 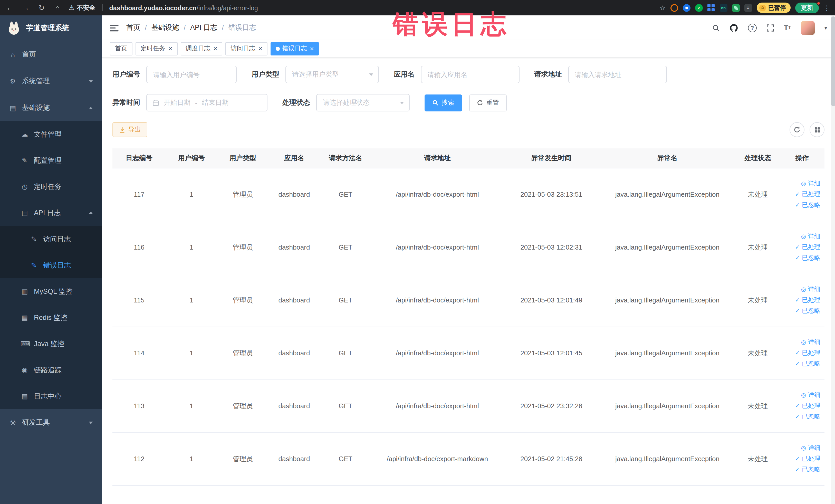 I want to click on refresh-table-button, so click(x=797, y=130).